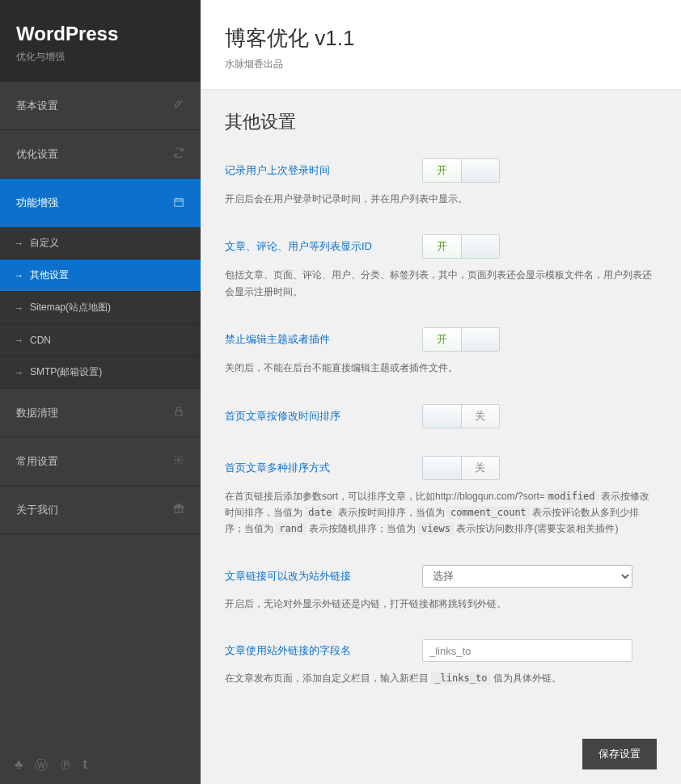  What do you see at coordinates (179, 509) in the screenshot?
I see `gift-icon` at bounding box center [179, 509].